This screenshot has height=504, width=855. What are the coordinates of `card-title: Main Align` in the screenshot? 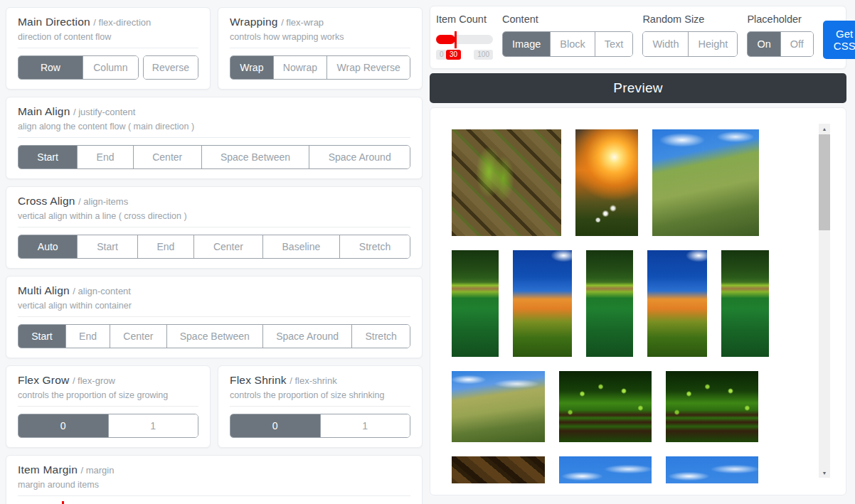 It's located at (44, 111).